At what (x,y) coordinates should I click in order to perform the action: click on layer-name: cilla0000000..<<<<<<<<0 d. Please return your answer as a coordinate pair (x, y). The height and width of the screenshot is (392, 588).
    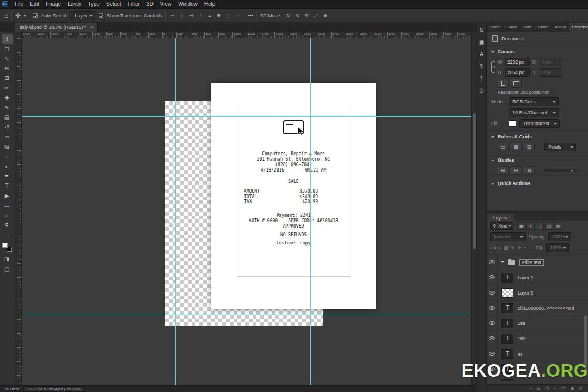
    Looking at the image, I should click on (546, 308).